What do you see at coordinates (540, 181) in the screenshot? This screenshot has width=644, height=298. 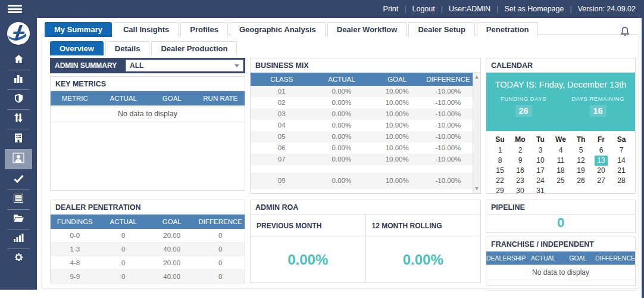 I see `calendar-day: 24` at bounding box center [540, 181].